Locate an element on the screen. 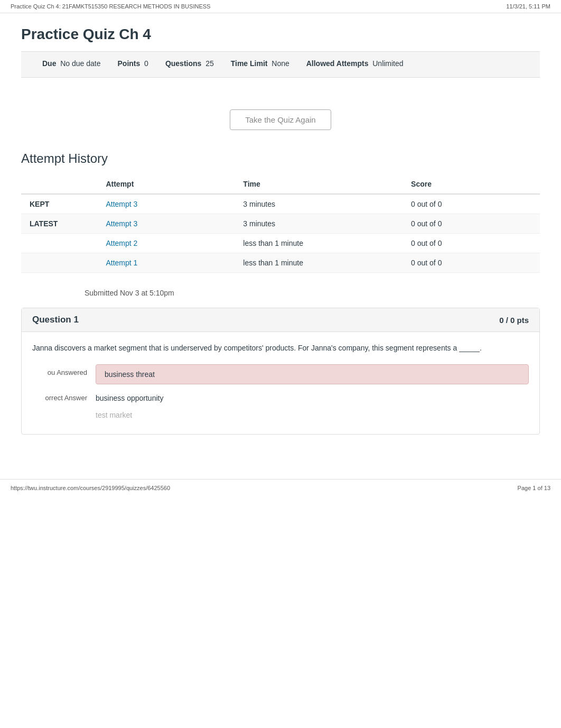 The width and height of the screenshot is (561, 728). bottom-bar-page: Page 1 of 13 is located at coordinates (534, 488).